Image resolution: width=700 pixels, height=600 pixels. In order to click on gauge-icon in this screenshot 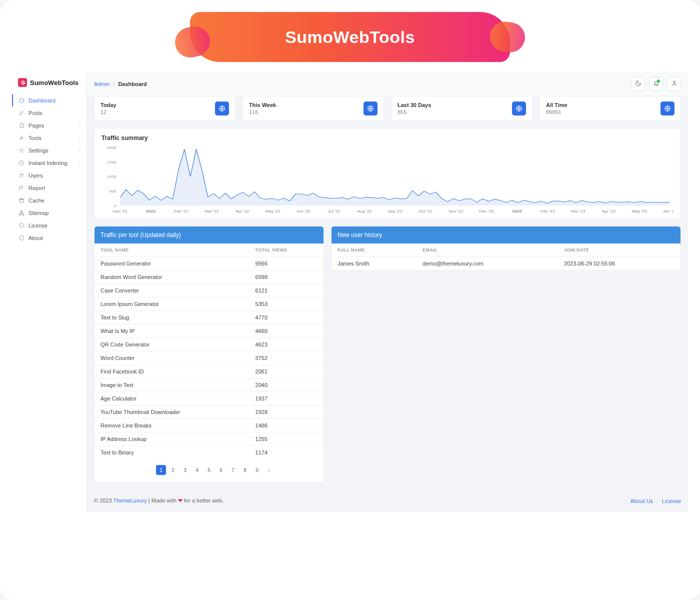, I will do `click(21, 100)`.